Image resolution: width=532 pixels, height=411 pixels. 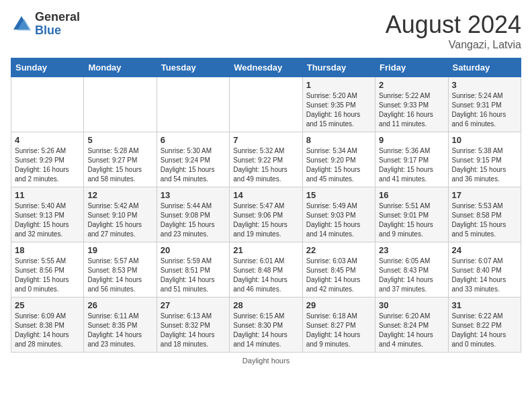 What do you see at coordinates (484, 160) in the screenshot?
I see `calendar-cell: 10 Sunrise: 5:38 AM Sunset: 9:15 PM Dayl…` at bounding box center [484, 160].